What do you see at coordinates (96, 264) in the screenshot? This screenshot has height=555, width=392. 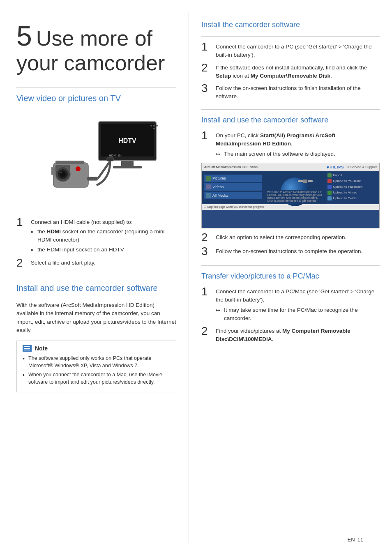 I see `step-tv-2: 2 Select a file and start play.` at bounding box center [96, 264].